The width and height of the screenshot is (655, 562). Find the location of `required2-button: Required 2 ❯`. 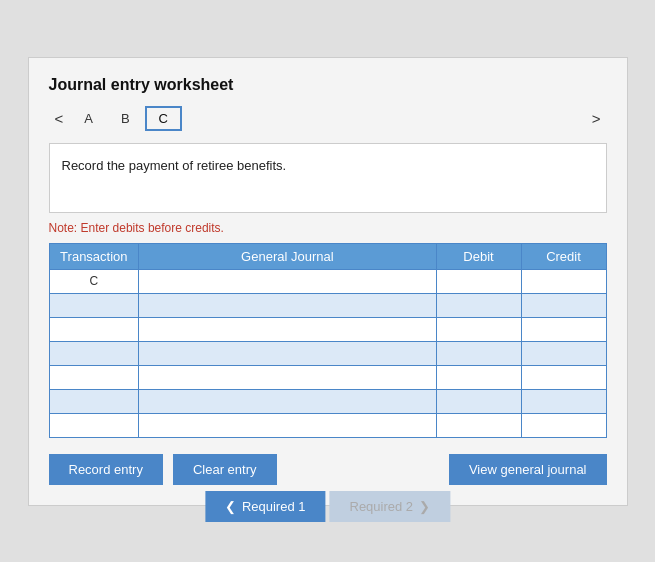

required2-button: Required 2 ❯ is located at coordinates (390, 506).